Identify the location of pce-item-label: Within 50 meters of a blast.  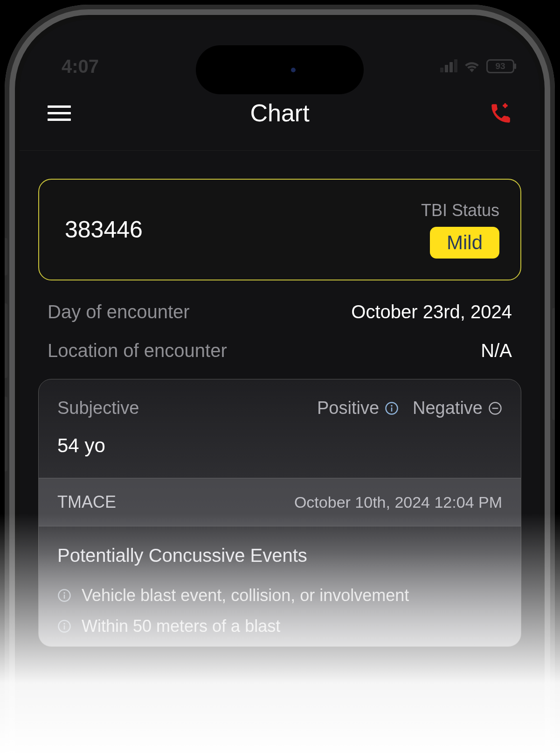
(181, 626).